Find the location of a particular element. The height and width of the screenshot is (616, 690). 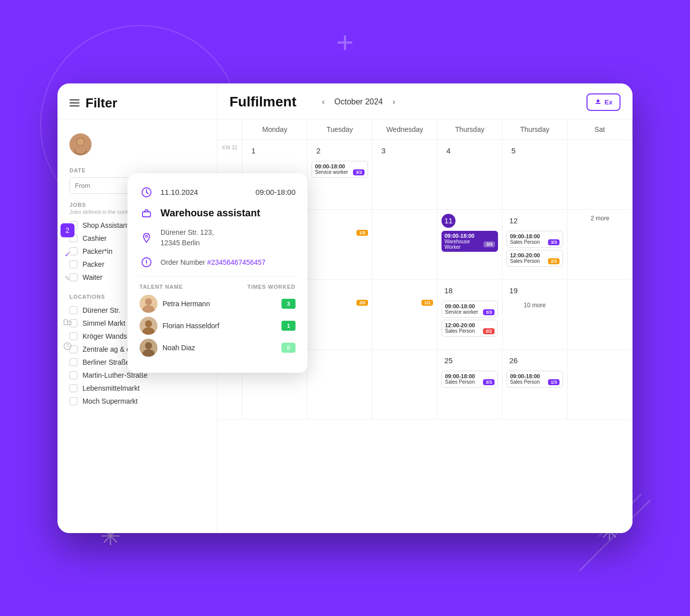

export-label: Ex is located at coordinates (608, 102).